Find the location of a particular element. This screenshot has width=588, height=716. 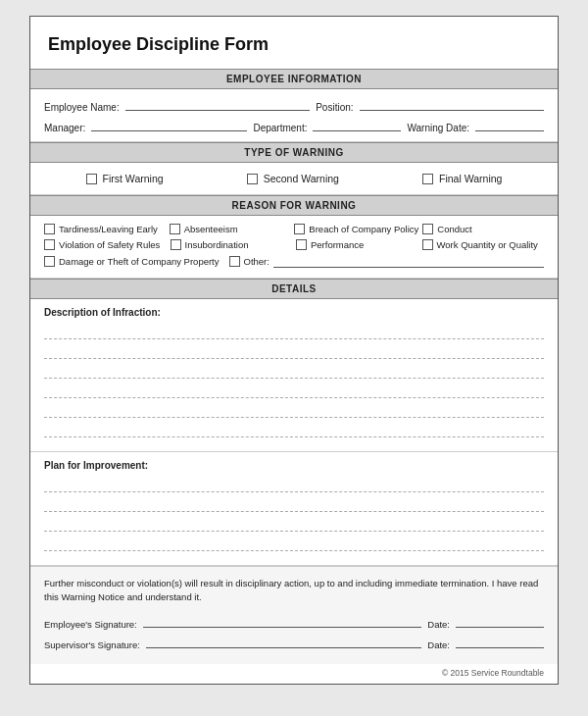

final-warning-checkbox is located at coordinates (427, 179).